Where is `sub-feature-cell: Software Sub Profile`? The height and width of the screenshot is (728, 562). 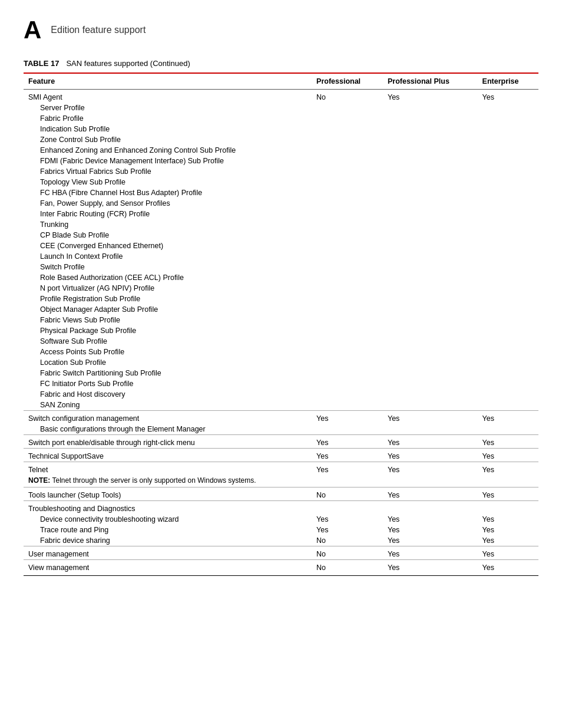
sub-feature-cell: Software Sub Profile is located at coordinates (167, 341).